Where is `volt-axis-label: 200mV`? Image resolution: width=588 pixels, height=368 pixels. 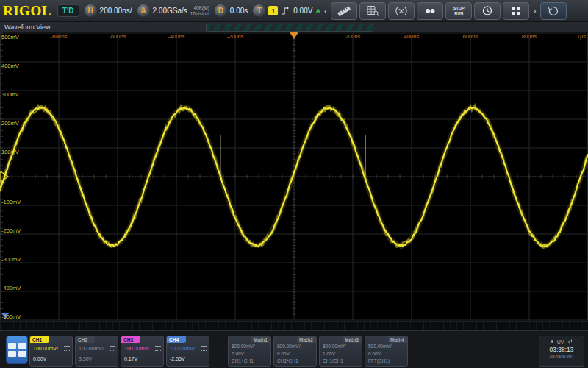 volt-axis-label: 200mV is located at coordinates (10, 124).